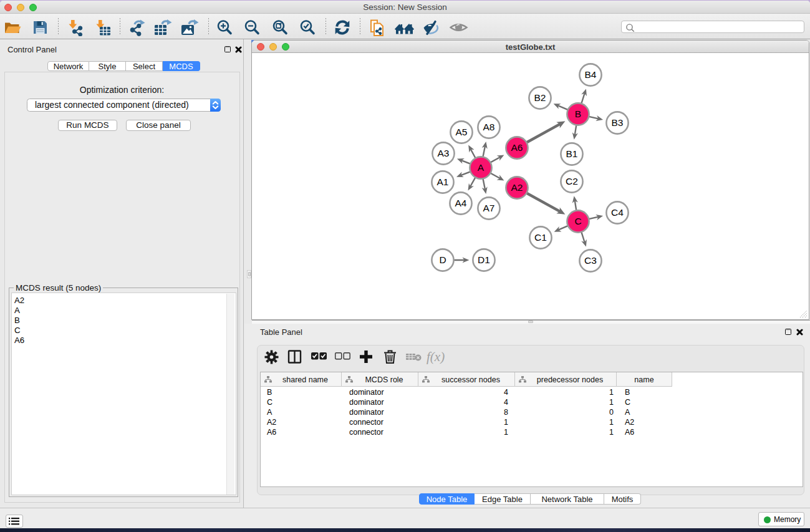  Describe the element at coordinates (443, 259) in the screenshot. I see `svg-text: D` at that location.